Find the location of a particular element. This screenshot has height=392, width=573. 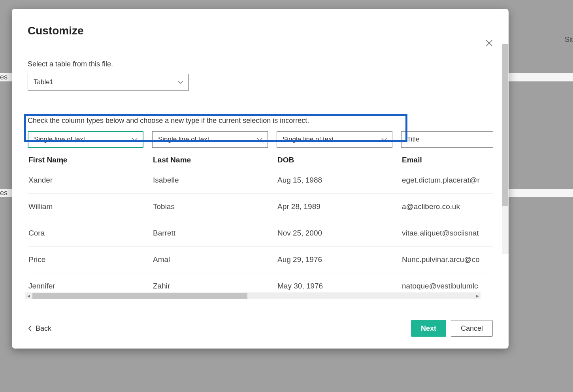

table-header: Last Name is located at coordinates (210, 160).